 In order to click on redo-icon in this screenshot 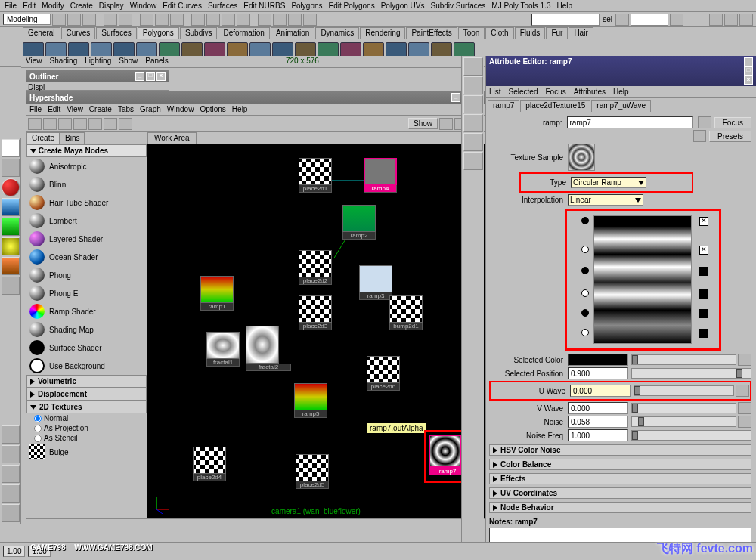, I will do `click(125, 20)`.